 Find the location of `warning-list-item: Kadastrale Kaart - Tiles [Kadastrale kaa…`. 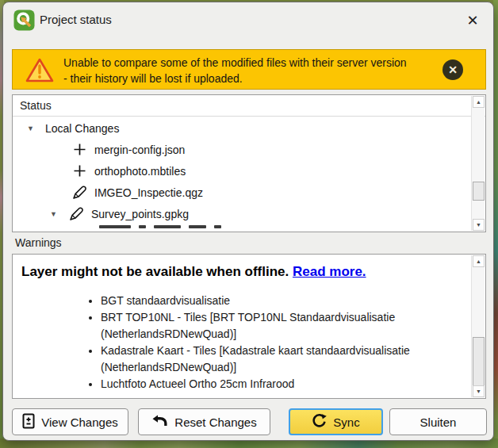

warning-list-item: Kadastrale Kaart - Tiles [Kadastrale kaa… is located at coordinates (285, 359).